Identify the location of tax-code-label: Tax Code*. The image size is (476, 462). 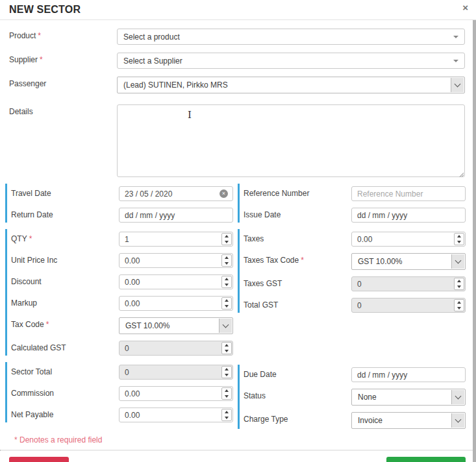
(64, 326).